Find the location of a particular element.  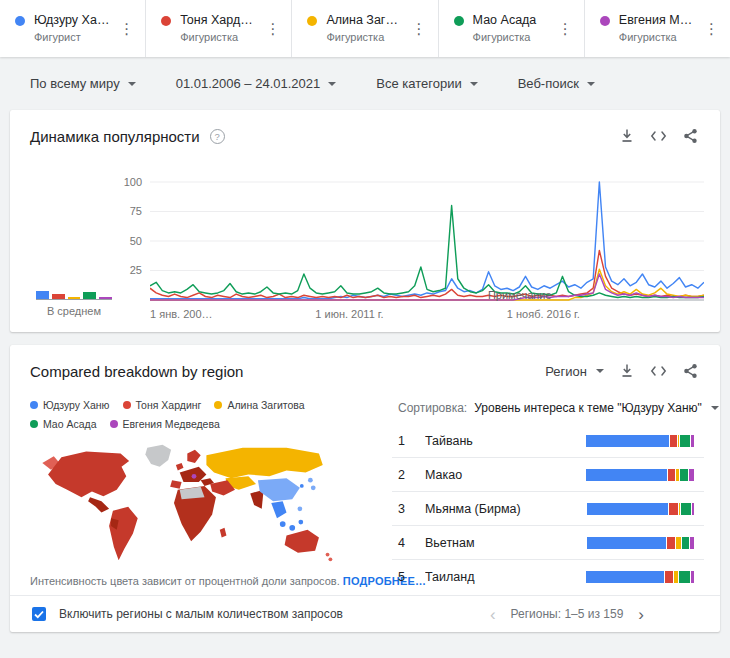

include-low-volume-checkbox is located at coordinates (39, 614).